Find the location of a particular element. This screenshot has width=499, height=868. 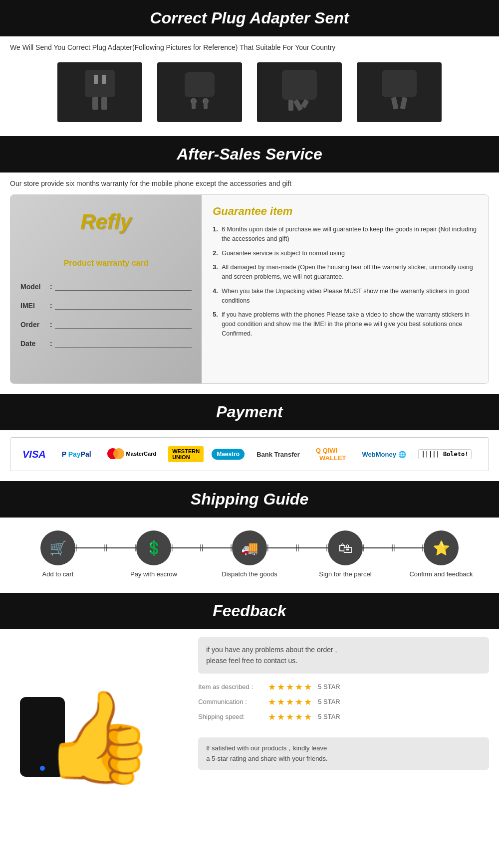

guarantee-item-2: Guarantee service is subject to normal u… is located at coordinates (345, 253).